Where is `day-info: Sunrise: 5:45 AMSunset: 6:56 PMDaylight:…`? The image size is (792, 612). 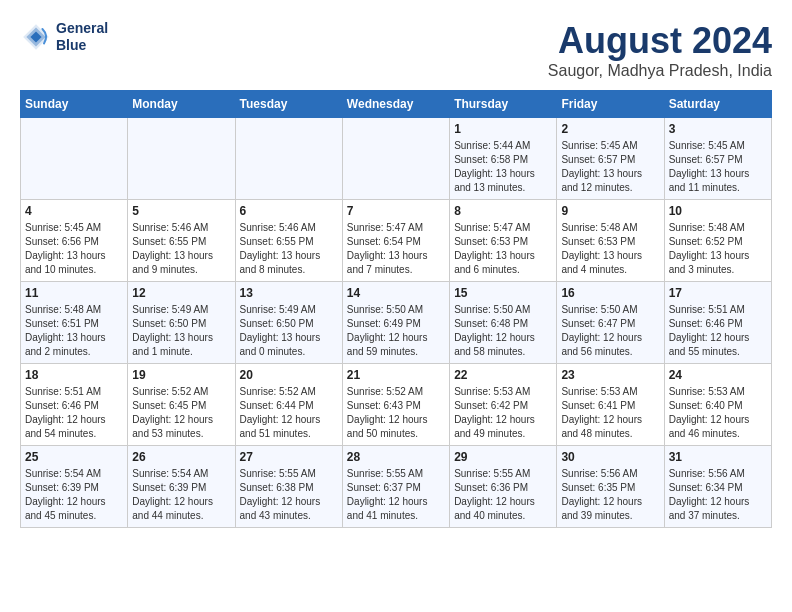 day-info: Sunrise: 5:45 AMSunset: 6:56 PMDaylight:… is located at coordinates (74, 249).